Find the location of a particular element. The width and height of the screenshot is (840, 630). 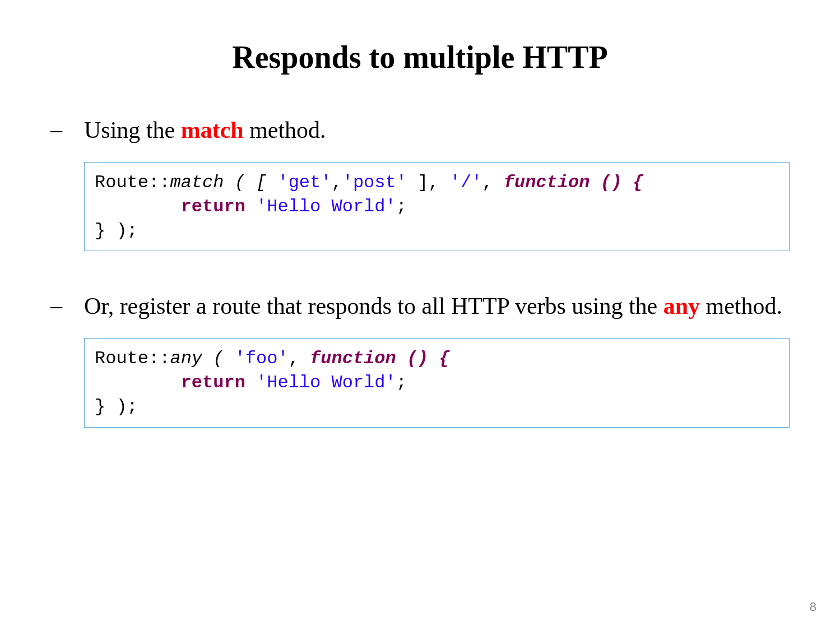

code1-bracket: ], is located at coordinates (428, 183).